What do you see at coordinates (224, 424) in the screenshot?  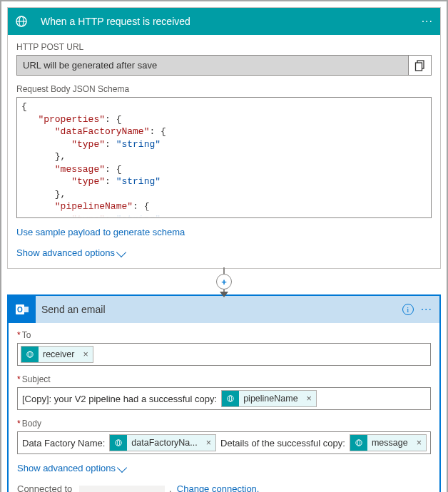 I see `body-label: Body` at bounding box center [224, 424].